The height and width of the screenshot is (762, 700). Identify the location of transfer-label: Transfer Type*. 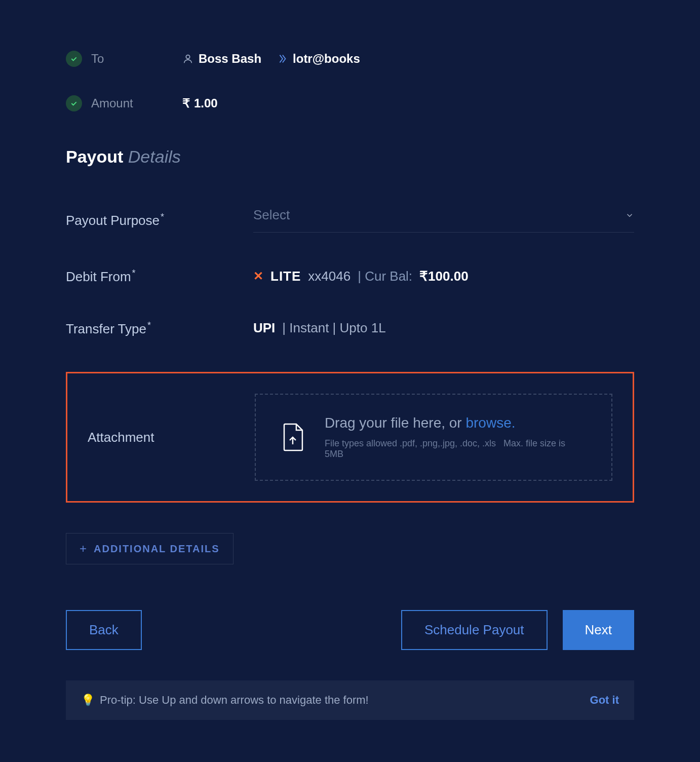
(160, 328).